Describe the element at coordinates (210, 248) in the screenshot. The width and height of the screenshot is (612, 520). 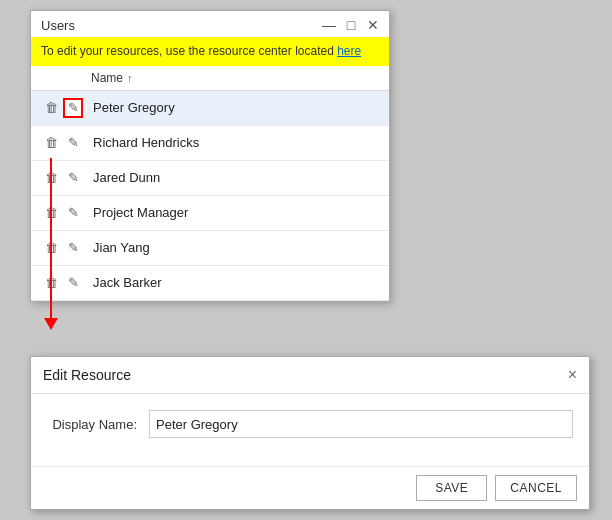
I see `table-row: 🗑 ✎ Jian Yang` at that location.